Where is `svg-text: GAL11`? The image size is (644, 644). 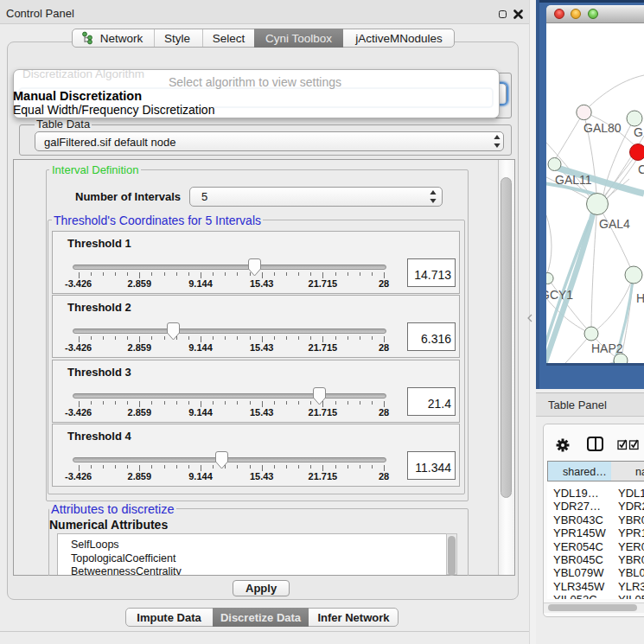
svg-text: GAL11 is located at coordinates (574, 180).